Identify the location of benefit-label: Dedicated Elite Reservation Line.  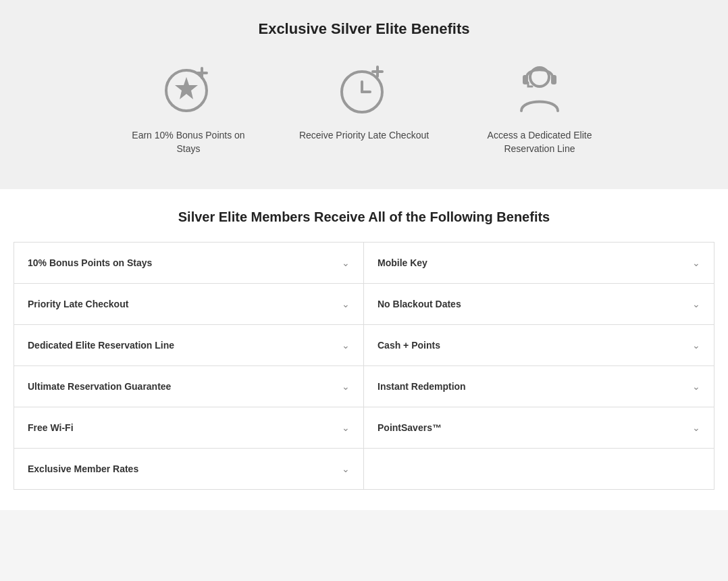
(101, 345).